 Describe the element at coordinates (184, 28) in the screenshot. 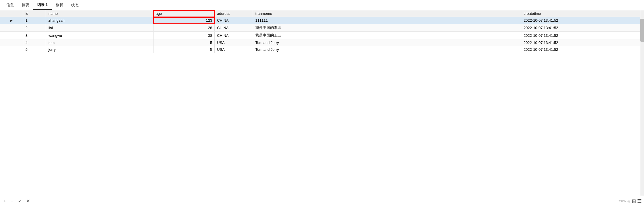

I see `cell-age: 28` at that location.